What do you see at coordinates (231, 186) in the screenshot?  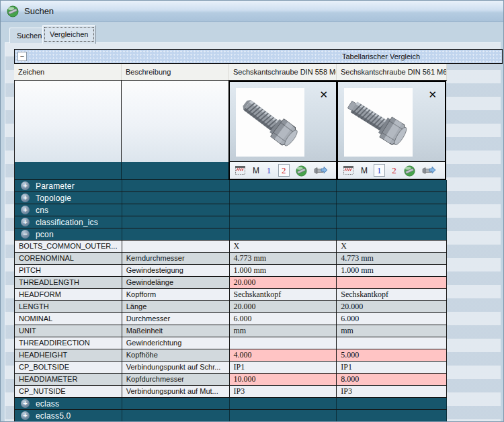 I see `section-row-parameter: +Parameter` at bounding box center [231, 186].